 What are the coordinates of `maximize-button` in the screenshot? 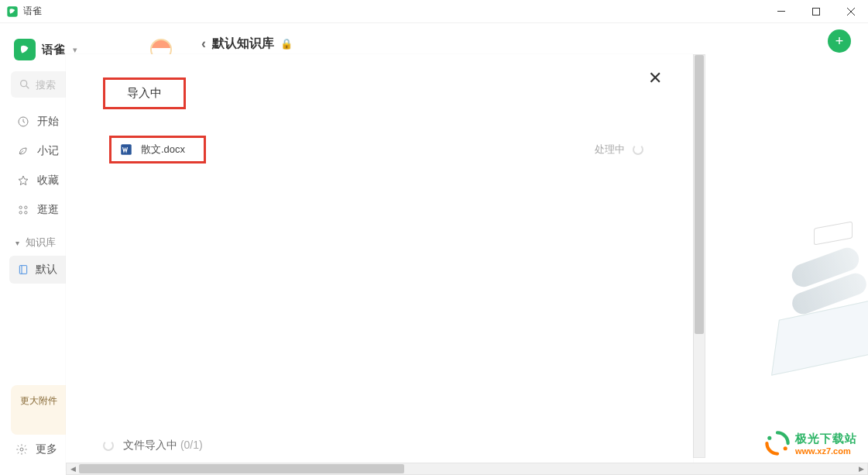 It's located at (816, 12).